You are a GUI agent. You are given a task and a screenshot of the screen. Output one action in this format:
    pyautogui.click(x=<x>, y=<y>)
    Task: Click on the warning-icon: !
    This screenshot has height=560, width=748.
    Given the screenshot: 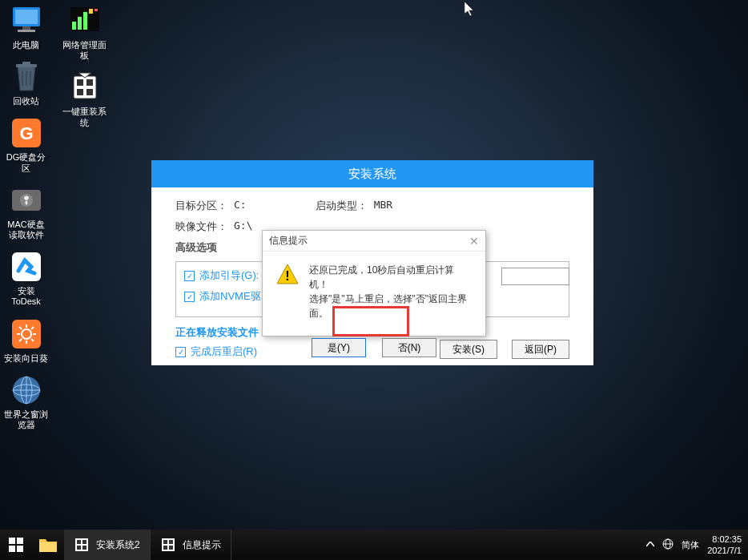 What is the action you would take?
    pyautogui.click(x=288, y=275)
    